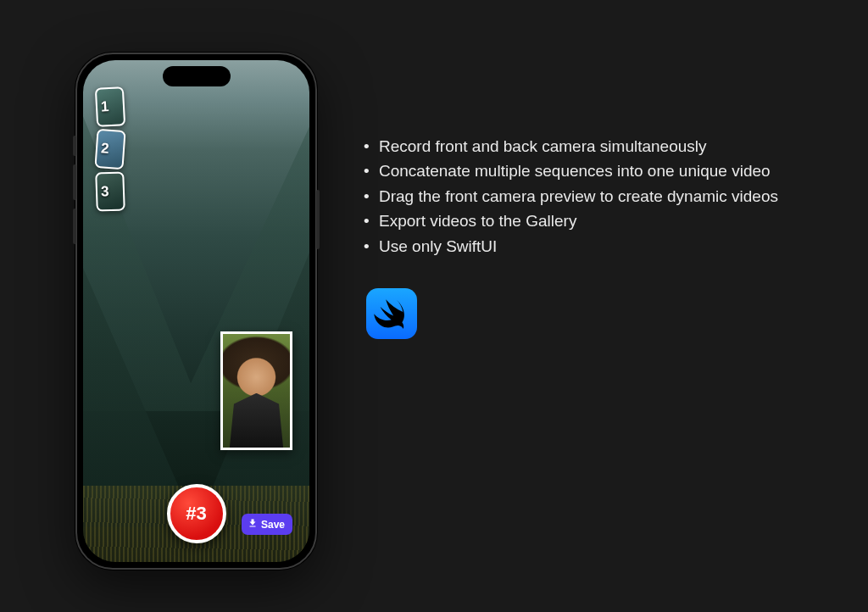 The image size is (868, 612). Describe the element at coordinates (256, 391) in the screenshot. I see `front-camera-preview` at that location.